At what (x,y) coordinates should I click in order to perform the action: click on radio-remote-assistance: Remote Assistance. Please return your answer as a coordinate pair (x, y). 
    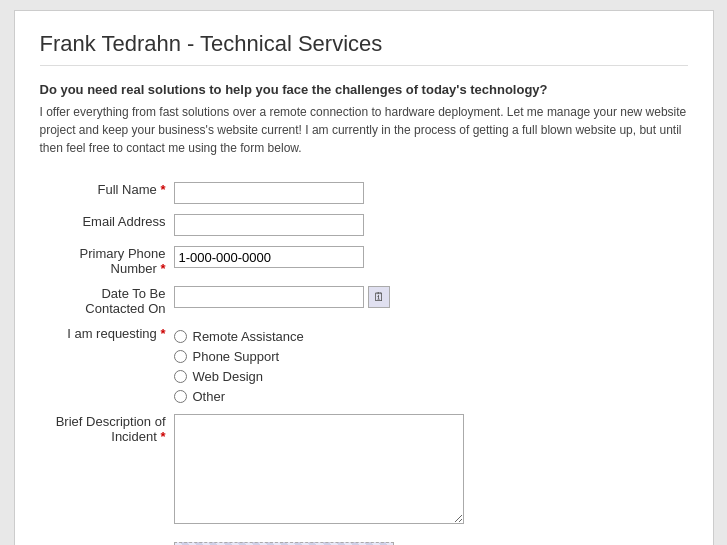
    Looking at the image, I should click on (429, 336).